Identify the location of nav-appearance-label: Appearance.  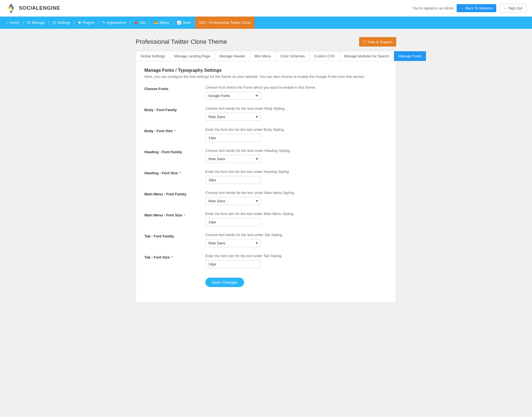
(116, 23).